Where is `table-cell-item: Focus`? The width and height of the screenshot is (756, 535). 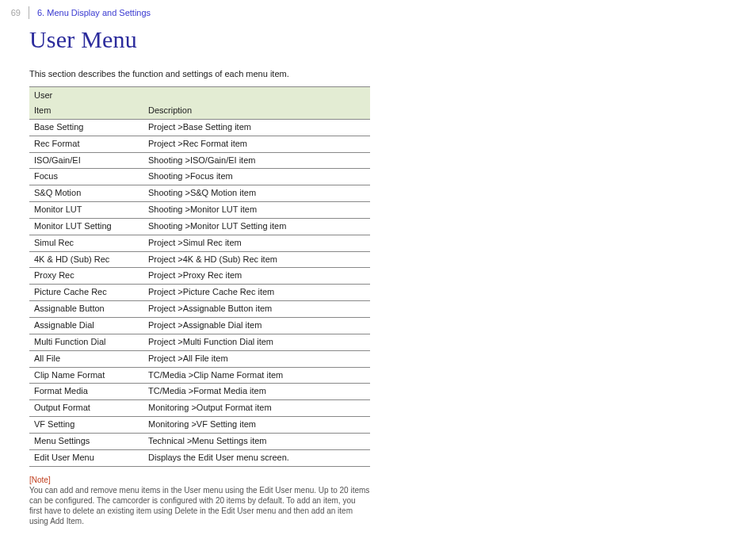
table-cell-item: Focus is located at coordinates (86, 177).